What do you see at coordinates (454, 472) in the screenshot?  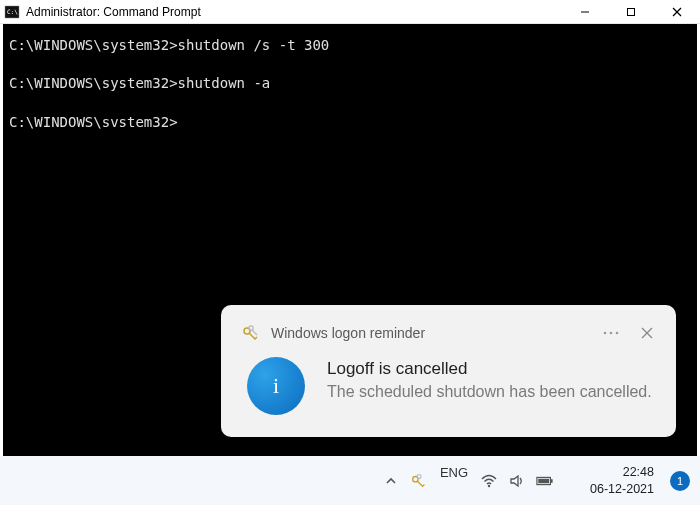 I see `language-indicator: ENG` at bounding box center [454, 472].